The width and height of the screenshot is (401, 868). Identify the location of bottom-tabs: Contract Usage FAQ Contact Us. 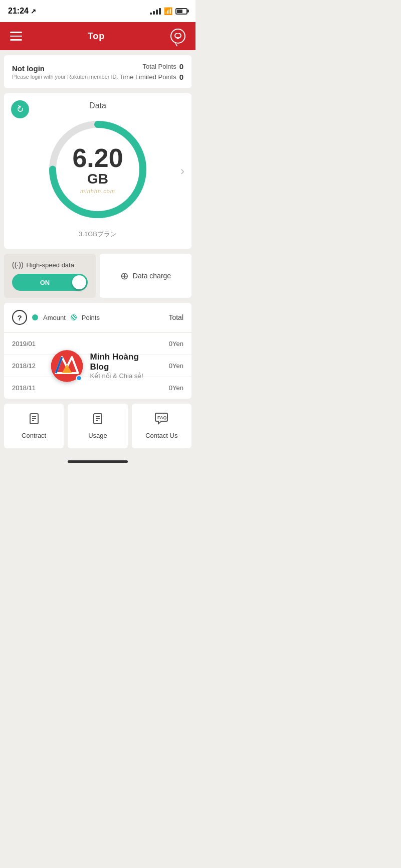
(98, 426).